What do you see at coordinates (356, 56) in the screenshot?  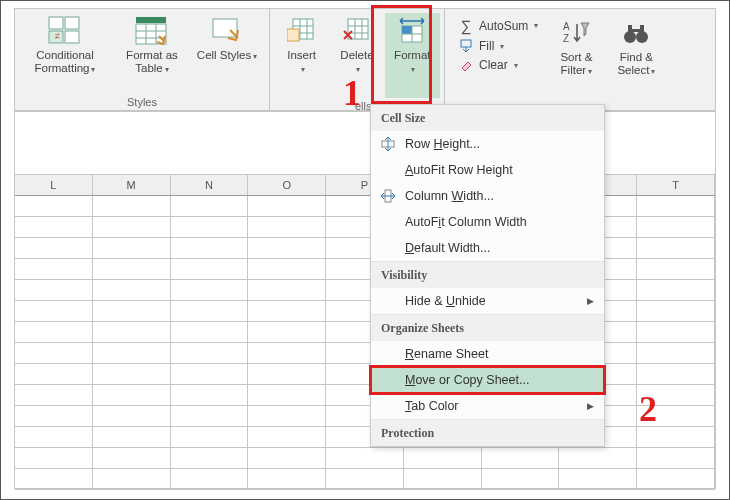 I see `delete-button: Delete▾` at bounding box center [356, 56].